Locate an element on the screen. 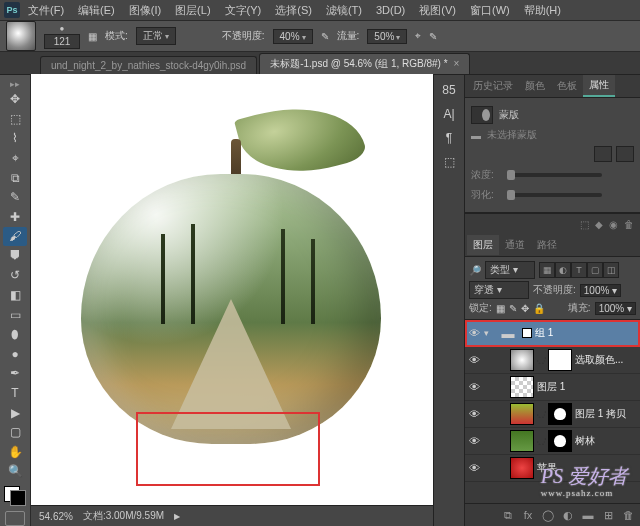  fill-input: 100% ▾ is located at coordinates (616, 308).